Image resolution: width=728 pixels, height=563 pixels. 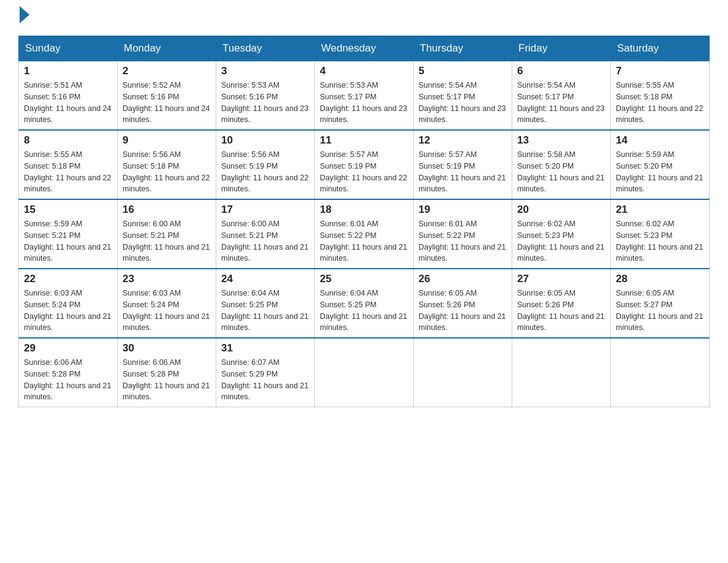 I want to click on weekday-header-wednesday: Wednesday, so click(x=364, y=49).